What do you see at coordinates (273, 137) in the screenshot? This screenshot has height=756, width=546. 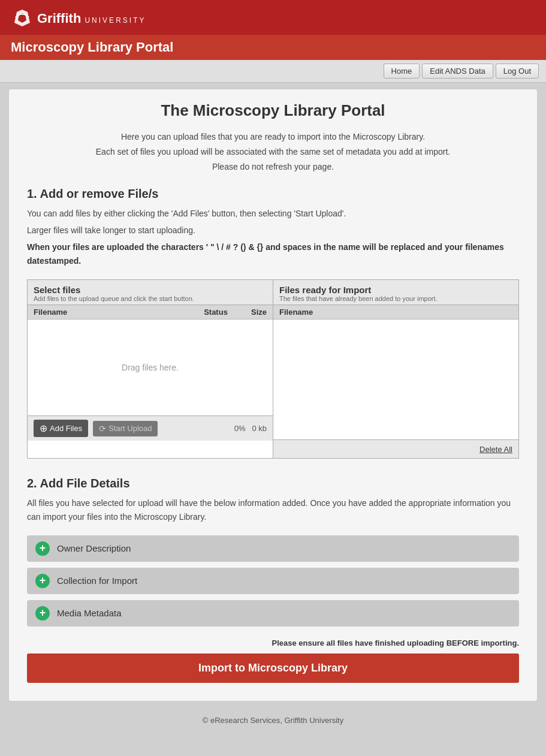 I see `intro-line1: Here you can upload files that you are r…` at bounding box center [273, 137].